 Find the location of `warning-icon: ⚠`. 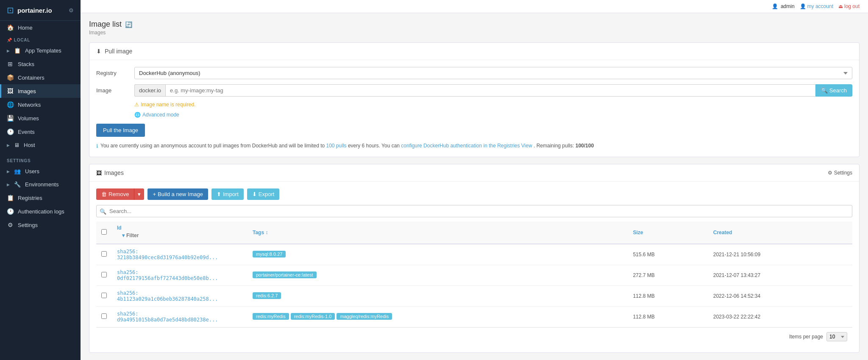

warning-icon: ⚠ is located at coordinates (136, 105).